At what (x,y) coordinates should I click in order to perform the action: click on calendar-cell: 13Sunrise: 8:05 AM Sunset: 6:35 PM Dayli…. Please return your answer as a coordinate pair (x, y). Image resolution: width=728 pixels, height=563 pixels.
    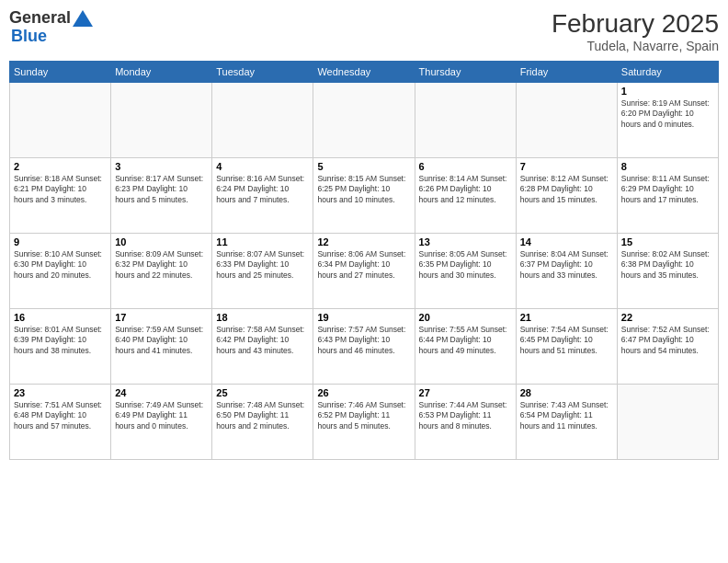
    Looking at the image, I should click on (465, 271).